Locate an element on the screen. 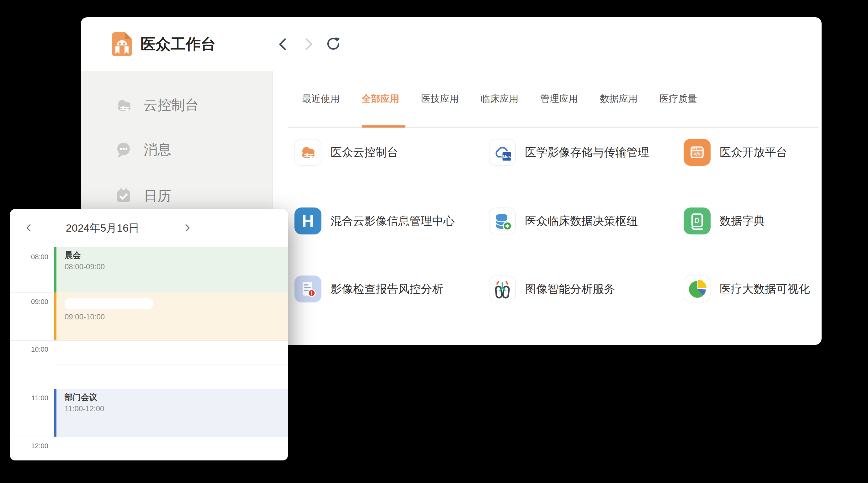  tab-management-apps: 管理应用 is located at coordinates (559, 99).